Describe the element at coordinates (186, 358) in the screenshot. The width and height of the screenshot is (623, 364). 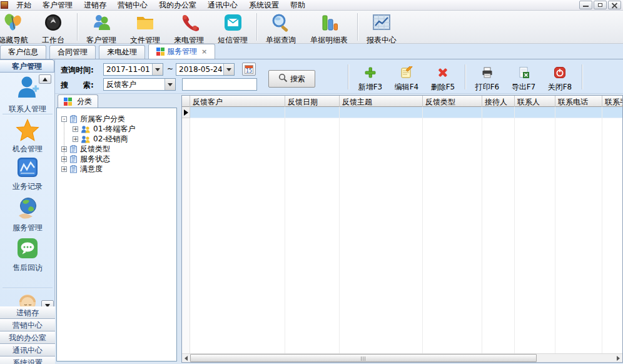
I see `scroll-left-arrow` at that location.